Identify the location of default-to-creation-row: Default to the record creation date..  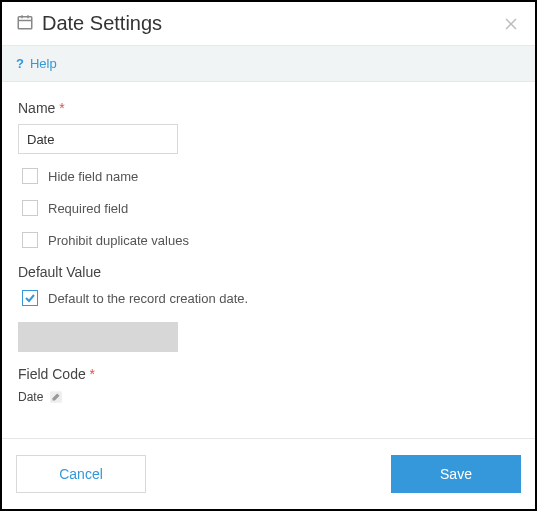
(270, 298).